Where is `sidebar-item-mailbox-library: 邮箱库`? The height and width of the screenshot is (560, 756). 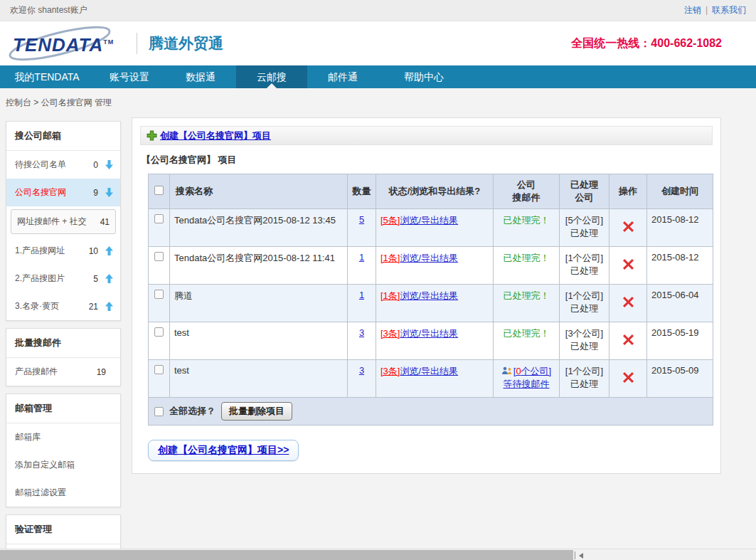 sidebar-item-mailbox-library: 邮箱库 is located at coordinates (63, 437).